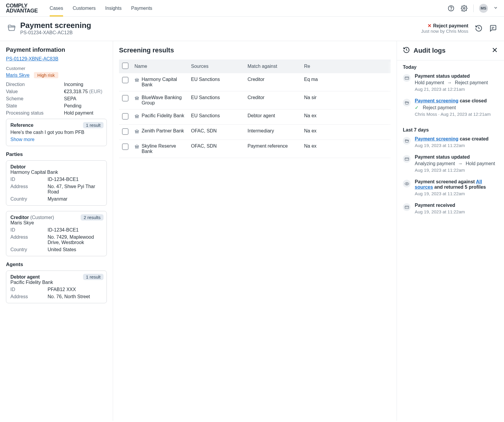 This screenshot has width=504, height=422. Describe the element at coordinates (439, 108) in the screenshot. I see `audit-outcome: Reject payment` at that location.